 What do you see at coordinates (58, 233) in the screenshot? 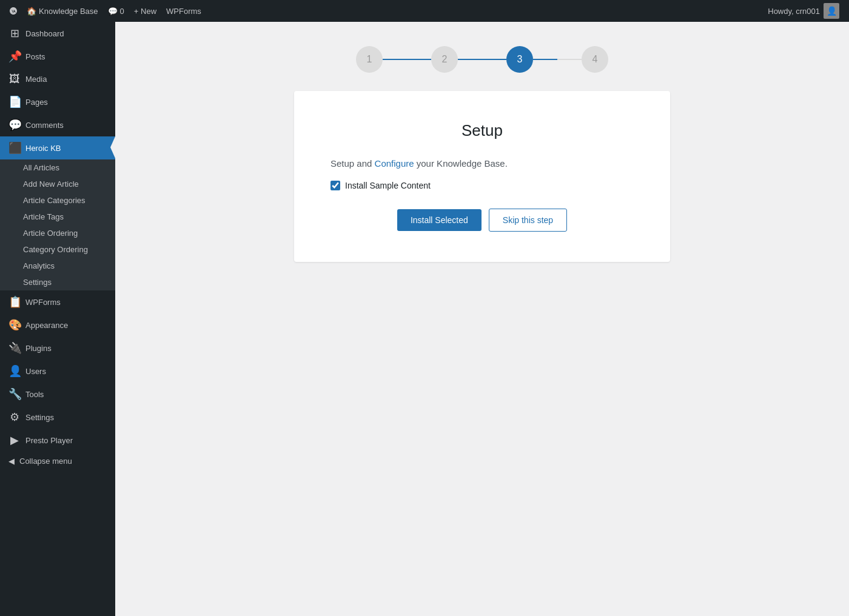
I see `sidebar-sub-article-ordering: Article Ordering` at bounding box center [58, 233].